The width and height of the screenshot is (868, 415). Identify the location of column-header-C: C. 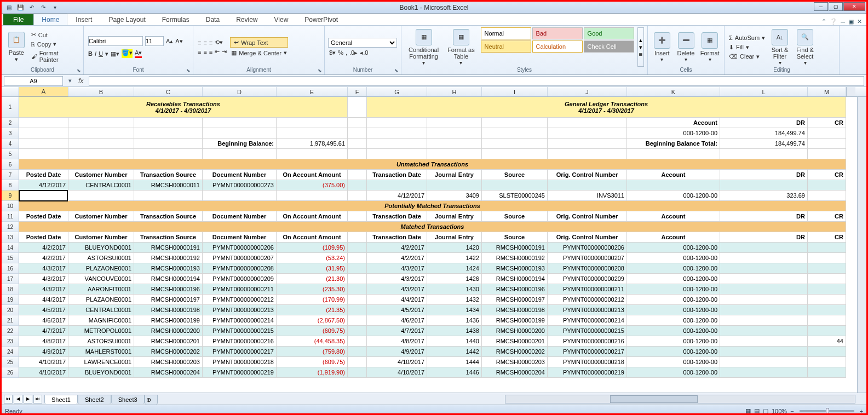
(169, 92).